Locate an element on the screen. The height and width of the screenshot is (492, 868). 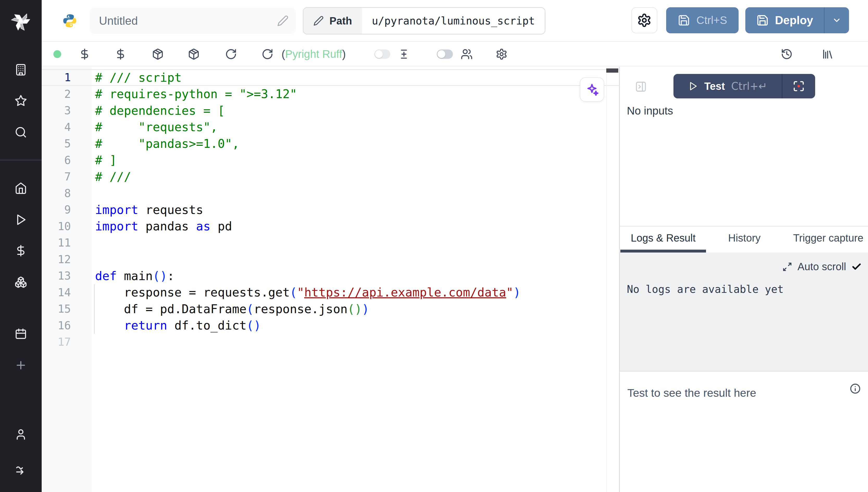
tab-trigger-capture: Trigger capture is located at coordinates (825, 239).